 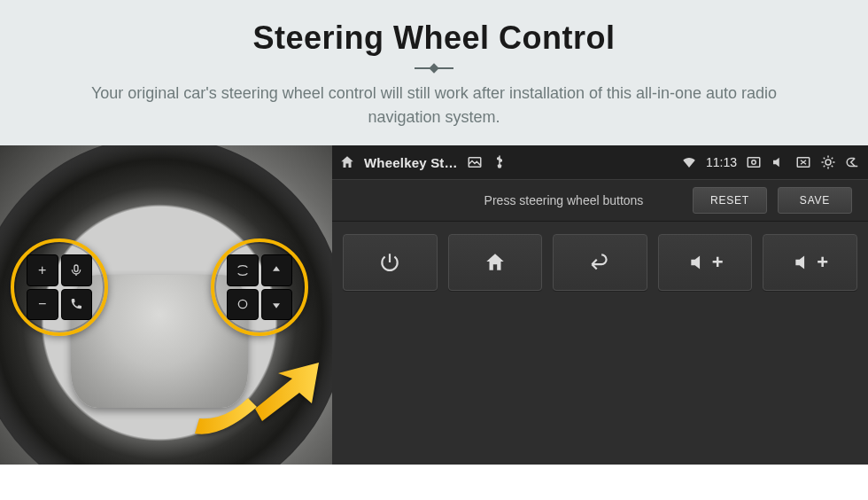 I want to click on toolbar: Press steering wheel buttons RESET SAVE, so click(x=601, y=200).